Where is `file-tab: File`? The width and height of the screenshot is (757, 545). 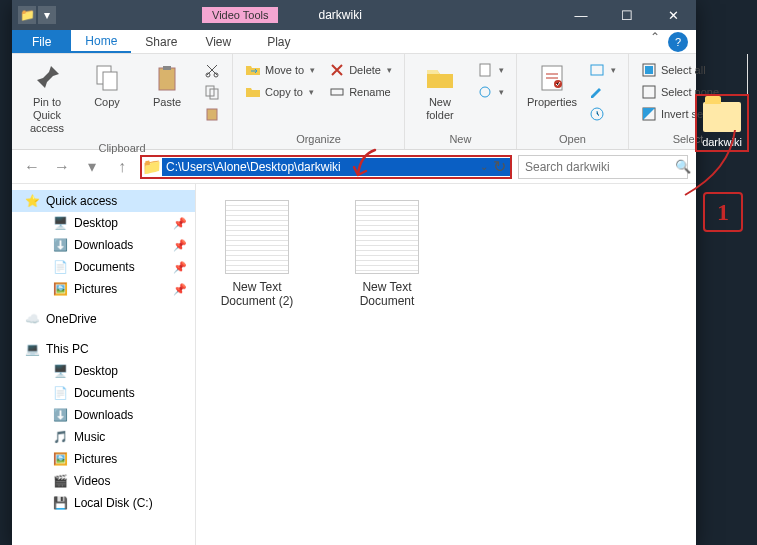
file-tab: File is located at coordinates (42, 42).